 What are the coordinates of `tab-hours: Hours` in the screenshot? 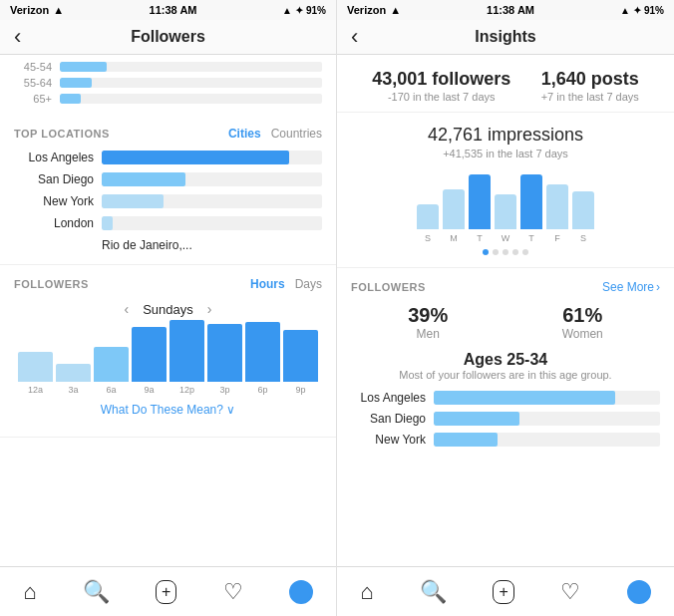 It's located at (267, 284).